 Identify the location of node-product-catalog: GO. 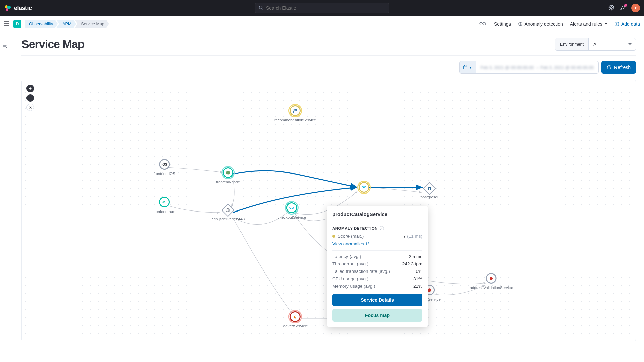
(364, 187).